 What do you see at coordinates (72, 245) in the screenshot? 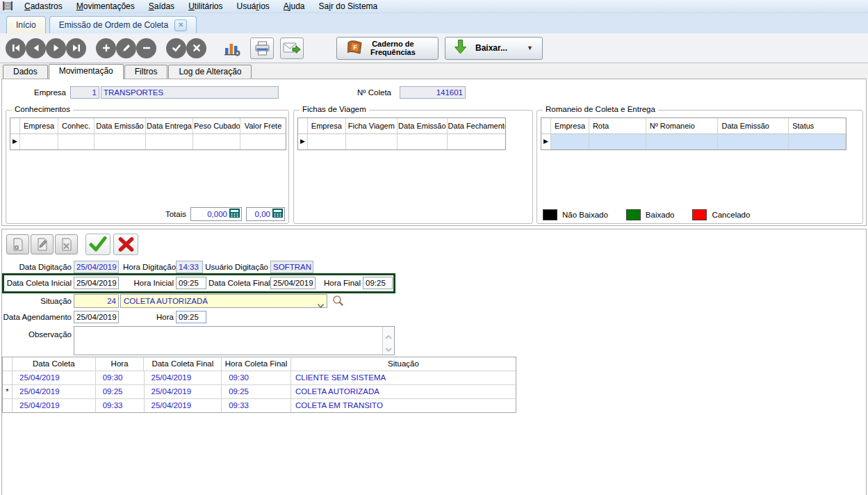
I see `movement-toolbar` at bounding box center [72, 245].